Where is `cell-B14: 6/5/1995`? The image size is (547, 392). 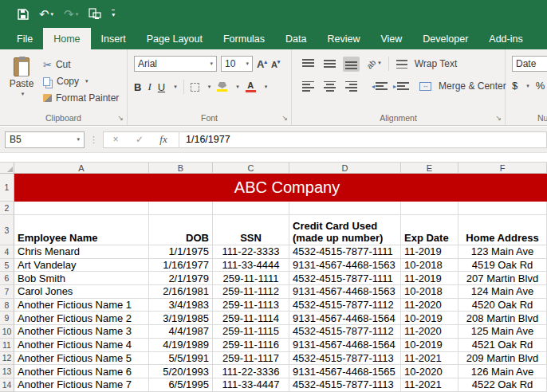
cell-B14: 6/5/1995 is located at coordinates (181, 386).